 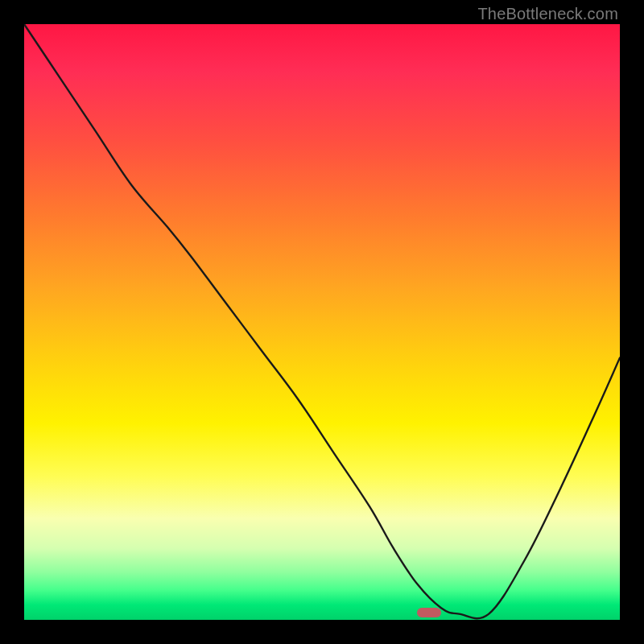 What do you see at coordinates (547, 14) in the screenshot?
I see `watermark-text: TheBottleneck.com` at bounding box center [547, 14].